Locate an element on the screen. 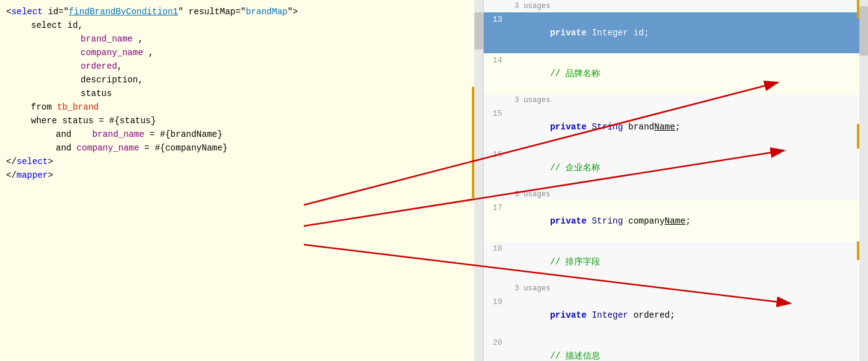 The height and width of the screenshot is (361, 868). code-line-10: and brand_name = #{brandName} is located at coordinates (242, 134).